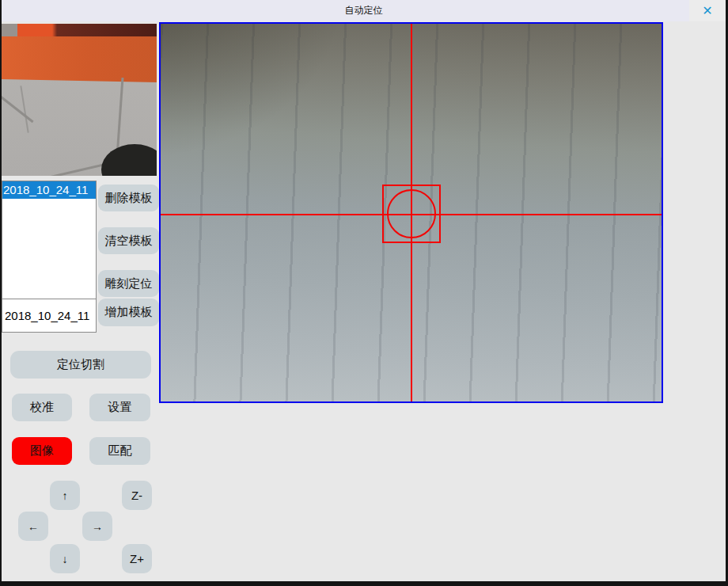 The height and width of the screenshot is (586, 728). Describe the element at coordinates (79, 100) in the screenshot. I see `template-preview-image` at that location.